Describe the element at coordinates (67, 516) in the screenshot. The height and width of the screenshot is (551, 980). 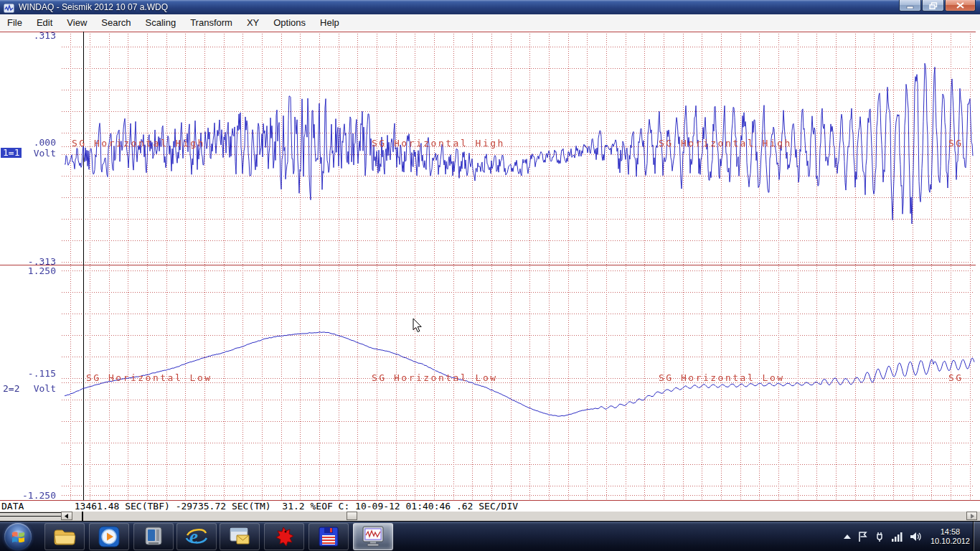
I see `scroll-left-button` at that location.